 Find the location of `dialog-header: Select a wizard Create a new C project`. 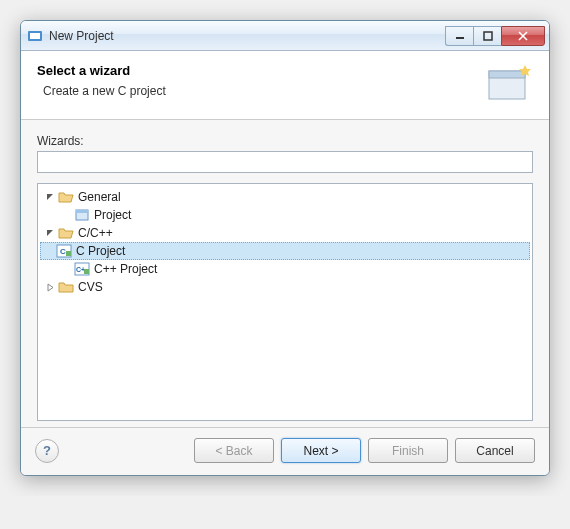

dialog-header: Select a wizard Create a new C project is located at coordinates (285, 86).